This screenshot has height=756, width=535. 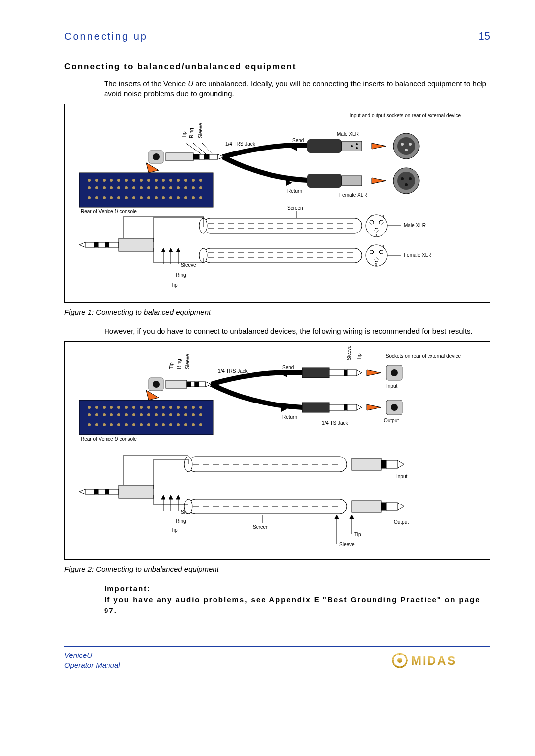 What do you see at coordinates (297, 89) in the screenshot?
I see `intro-paragraph: The inserts of the Venice U are unbalanc…` at bounding box center [297, 89].